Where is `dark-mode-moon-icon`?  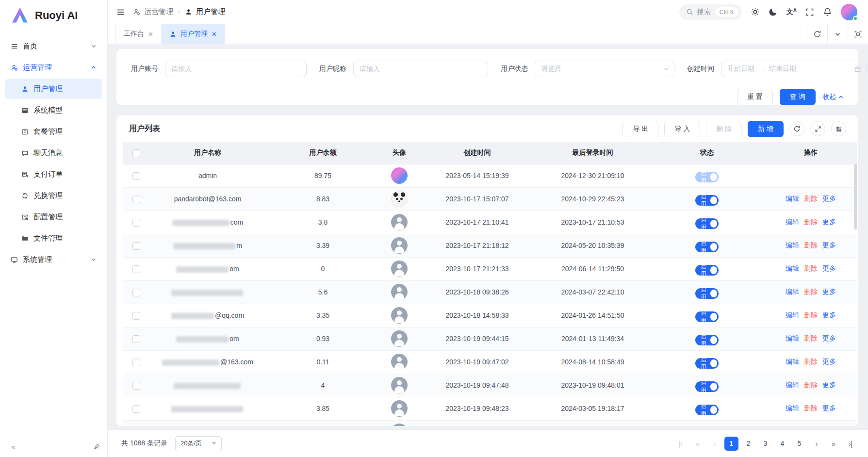 dark-mode-moon-icon is located at coordinates (773, 12).